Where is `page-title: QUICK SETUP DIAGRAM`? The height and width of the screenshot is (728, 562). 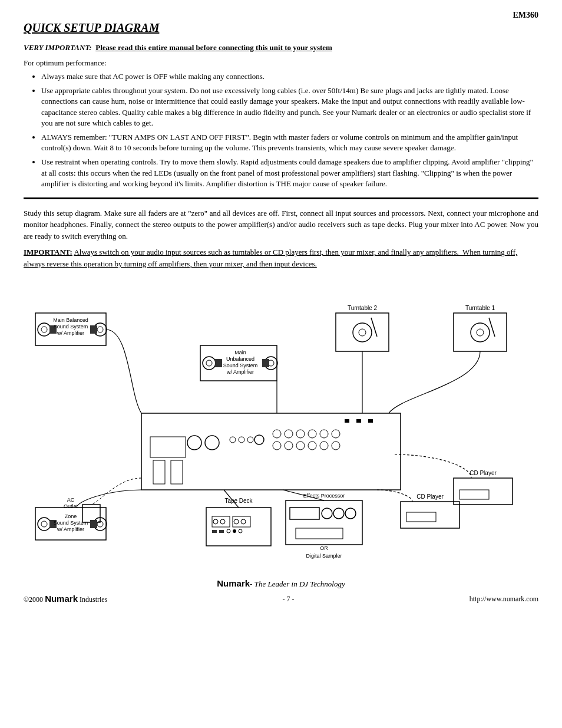 page-title: QUICK SETUP DIAGRAM is located at coordinates (281, 28).